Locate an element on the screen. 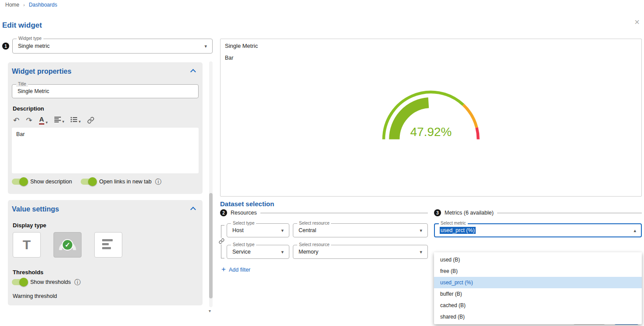 The width and height of the screenshot is (644, 326). widget-properties-panel: Widget properties Title Single Metric De… is located at coordinates (105, 128).